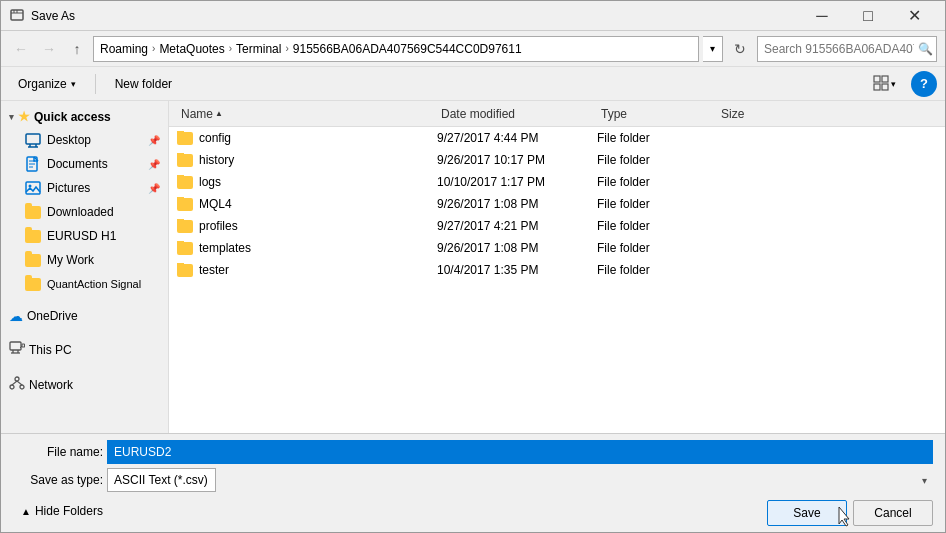 The width and height of the screenshot is (946, 533). What do you see at coordinates (78, 164) in the screenshot?
I see `sidebar-documents-label: Documents` at bounding box center [78, 164].